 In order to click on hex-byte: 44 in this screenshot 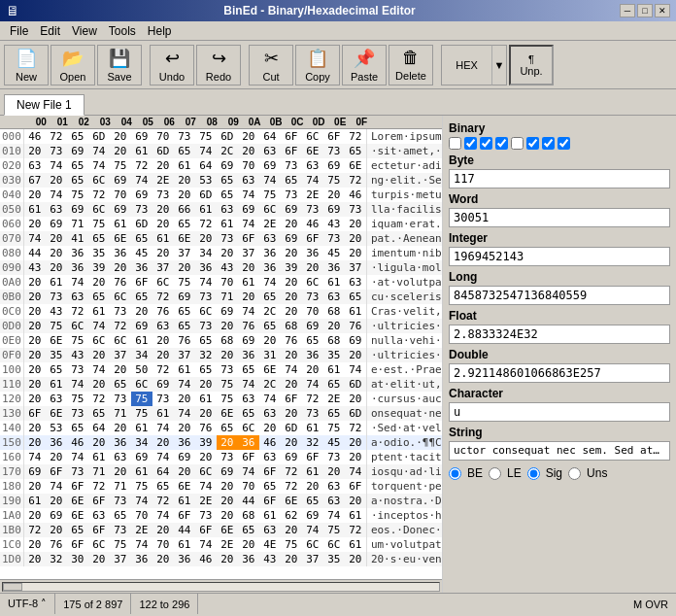, I will do `click(35, 253)`.